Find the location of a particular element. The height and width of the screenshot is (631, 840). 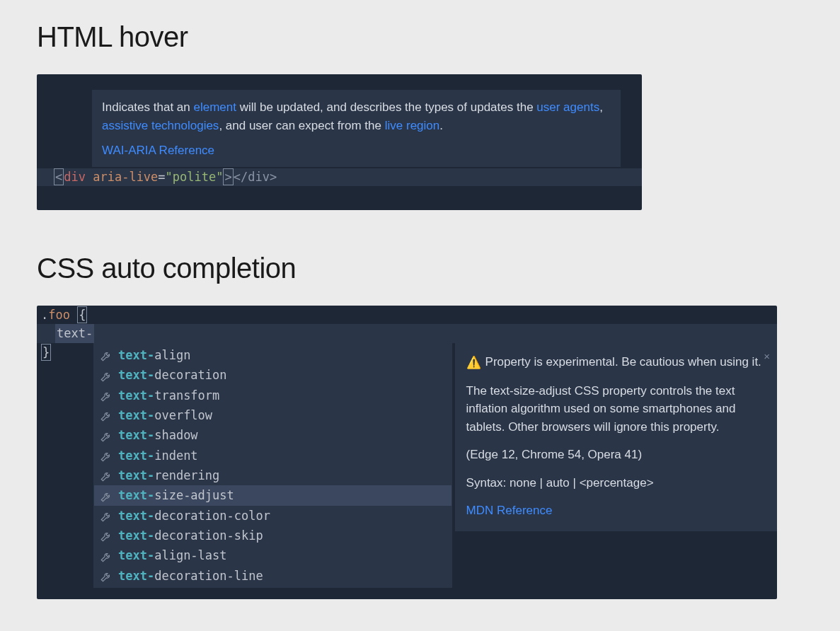

code-string: "polite" is located at coordinates (195, 177).